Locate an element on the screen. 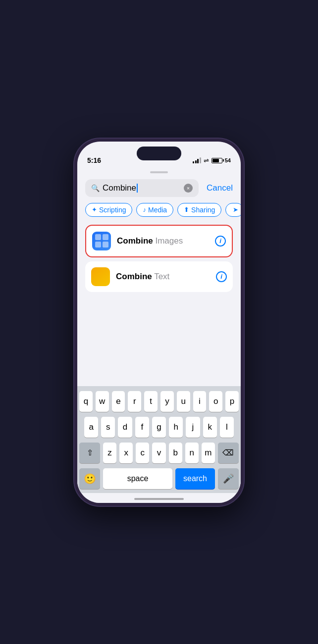 Image resolution: width=318 pixels, height=644 pixels. key-u: u is located at coordinates (183, 401).